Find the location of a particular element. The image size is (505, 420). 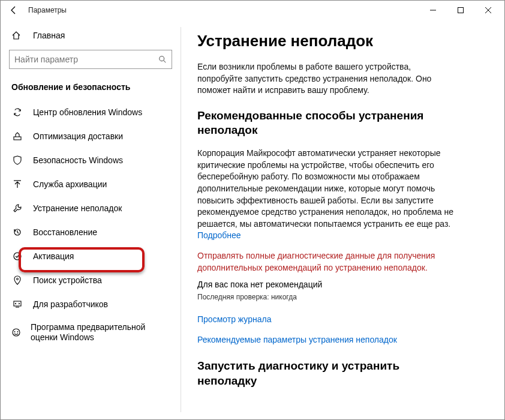

learn-more-link: Подробнее is located at coordinates (220, 235).